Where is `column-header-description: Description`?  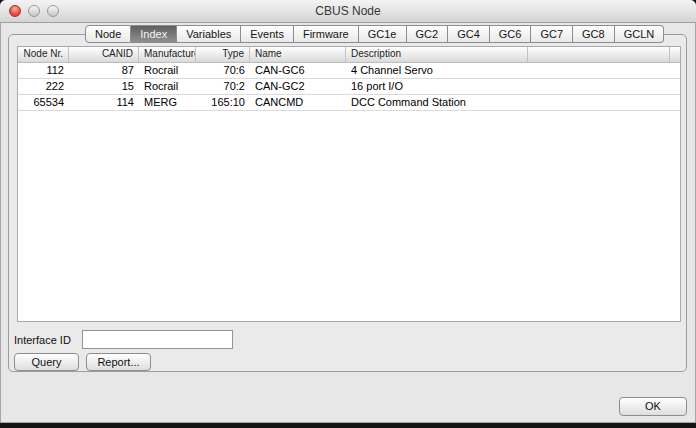 column-header-description: Description is located at coordinates (437, 54).